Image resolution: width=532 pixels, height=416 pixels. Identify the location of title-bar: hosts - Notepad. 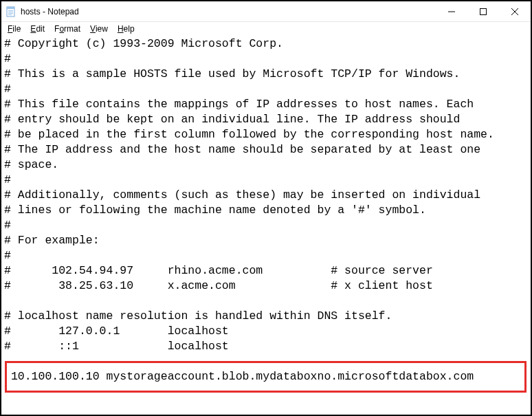
(266, 12).